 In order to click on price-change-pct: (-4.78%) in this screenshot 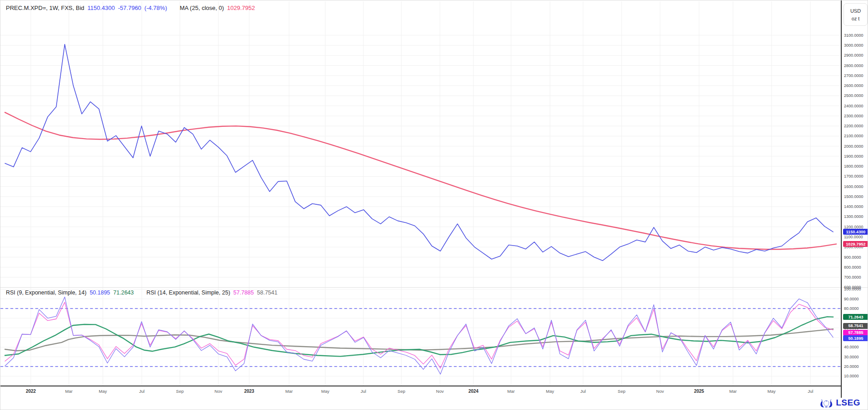, I will do `click(156, 8)`.